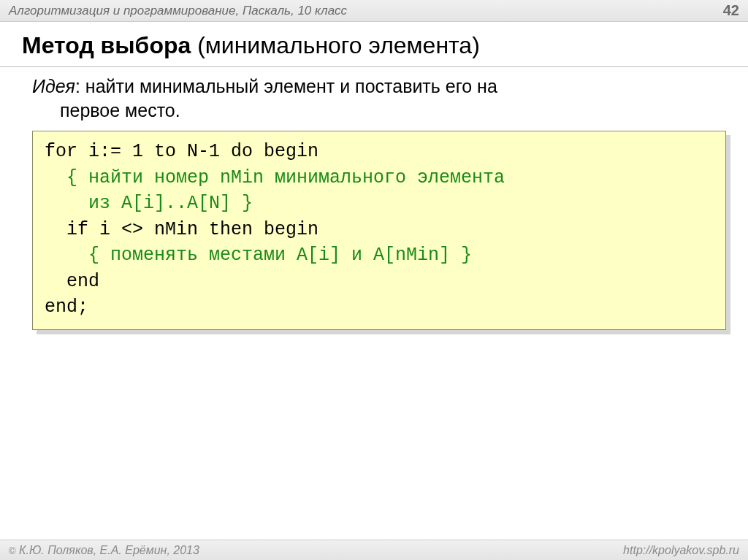  What do you see at coordinates (237, 152) in the screenshot?
I see `code-l1b: to N-1 do begin` at bounding box center [237, 152].